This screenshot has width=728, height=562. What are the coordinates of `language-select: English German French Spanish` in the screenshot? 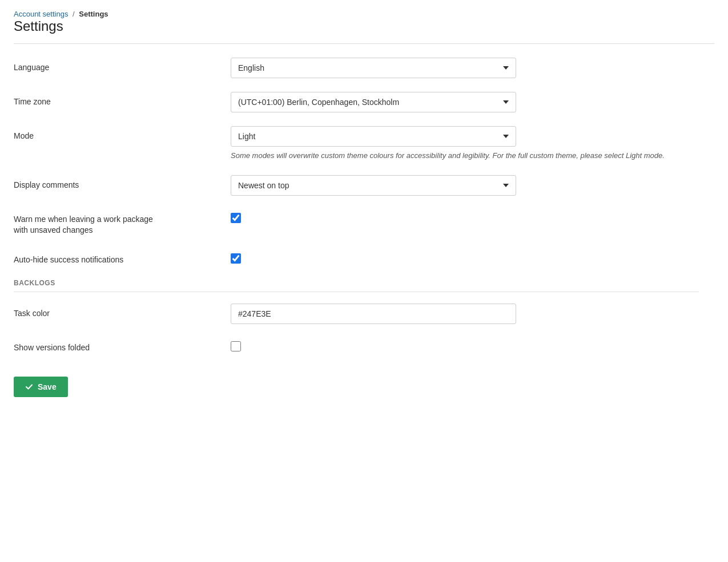 It's located at (373, 68).